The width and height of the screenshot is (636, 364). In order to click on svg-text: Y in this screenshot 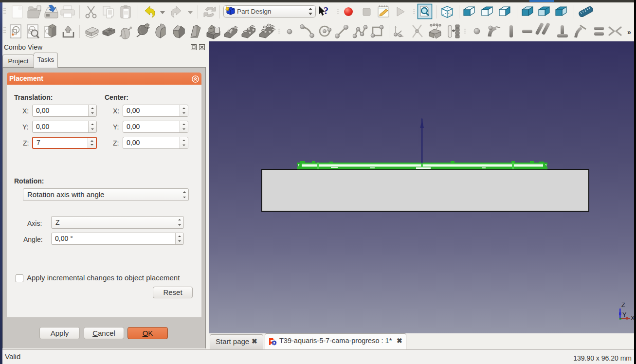, I will do `click(625, 315)`.